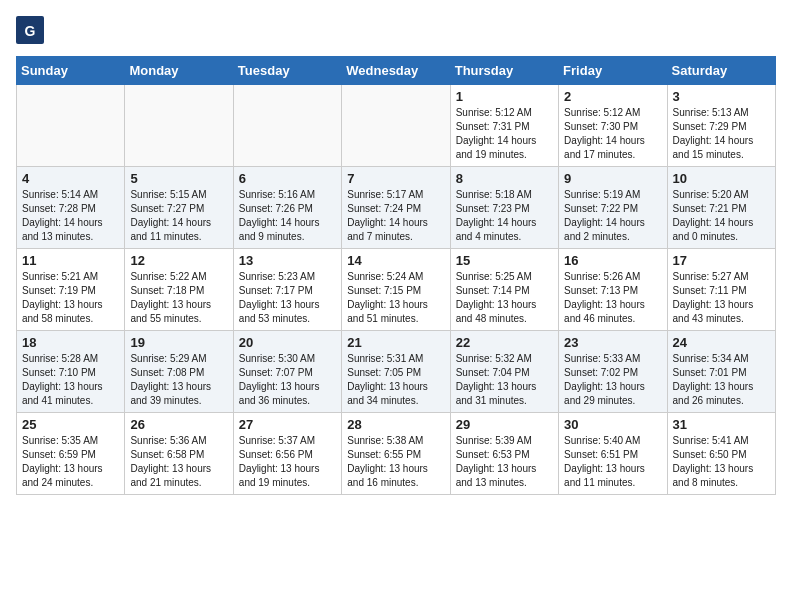 The image size is (792, 612). What do you see at coordinates (722, 462) in the screenshot?
I see `day-info: Sunrise: 5:41 AMSunset: 6:50 PMDaylight:…` at bounding box center [722, 462].